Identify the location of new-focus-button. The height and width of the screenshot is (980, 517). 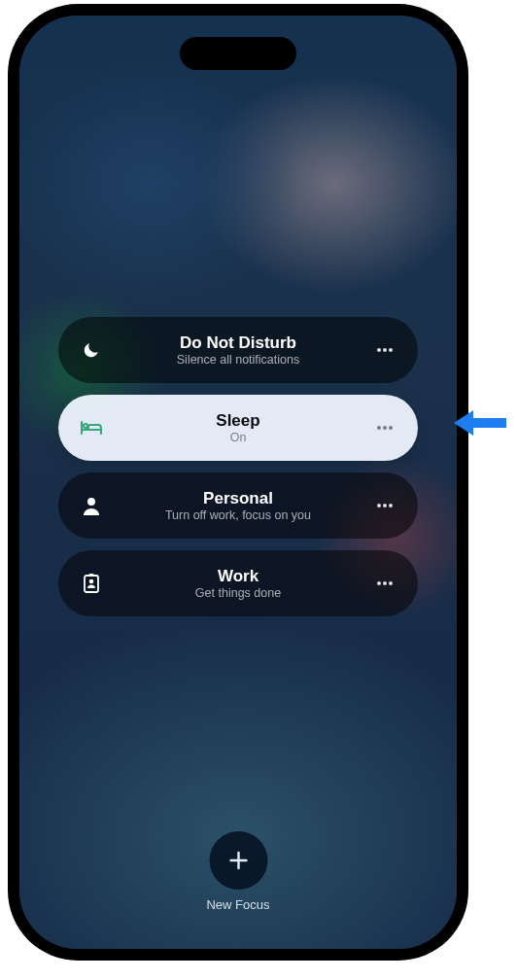
(238, 860).